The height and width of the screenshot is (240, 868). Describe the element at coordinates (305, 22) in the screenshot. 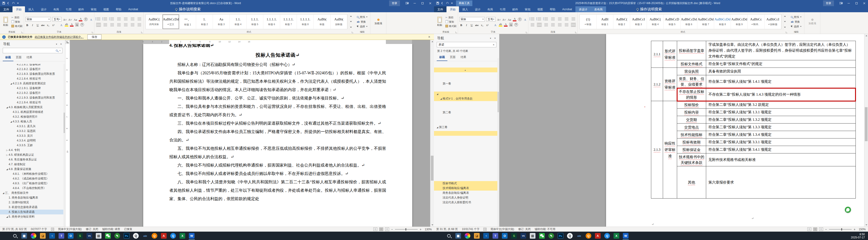

I see `style-cell: 1.1.1.1. 标题 8` at that location.